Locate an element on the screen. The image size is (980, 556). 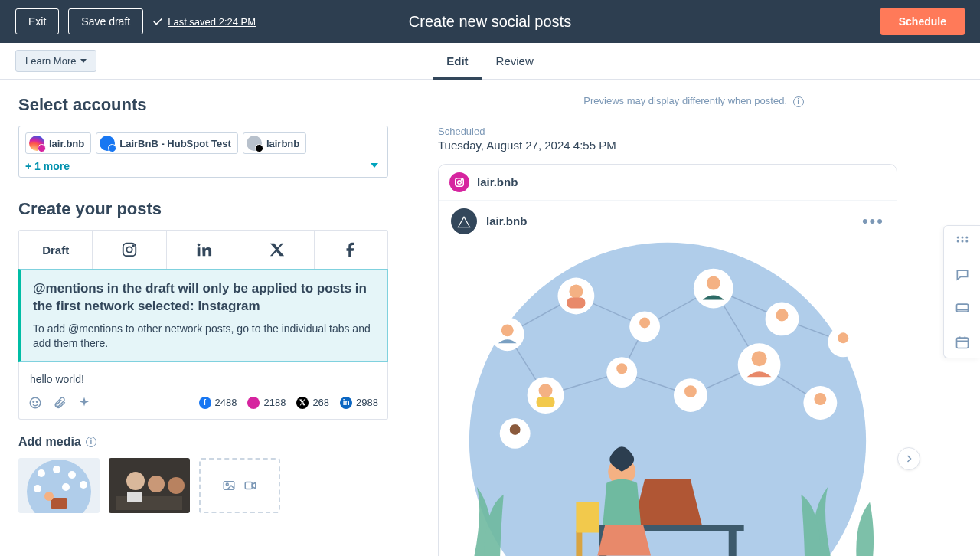
platform-tabs: Draft is located at coordinates (204, 250).